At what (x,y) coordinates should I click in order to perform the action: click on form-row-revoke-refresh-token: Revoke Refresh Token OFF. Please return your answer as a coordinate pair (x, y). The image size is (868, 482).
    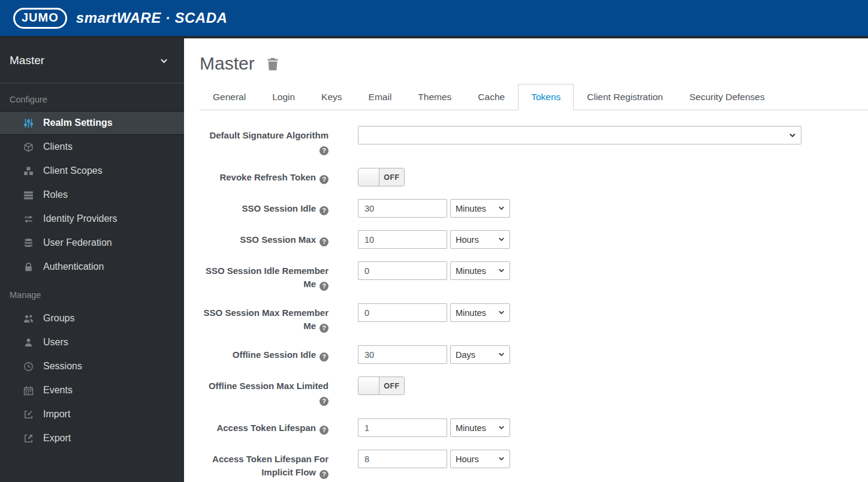
    Looking at the image, I should click on (534, 177).